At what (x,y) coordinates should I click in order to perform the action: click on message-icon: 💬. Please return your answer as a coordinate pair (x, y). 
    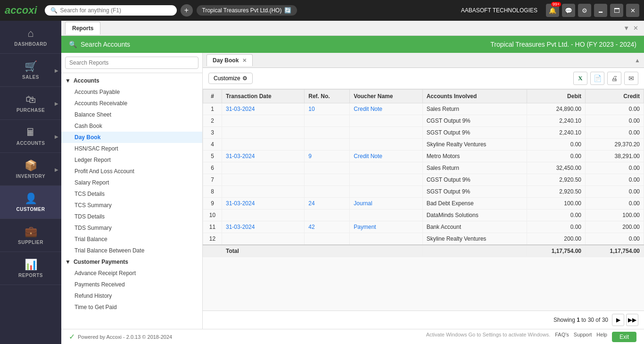
    Looking at the image, I should click on (569, 10).